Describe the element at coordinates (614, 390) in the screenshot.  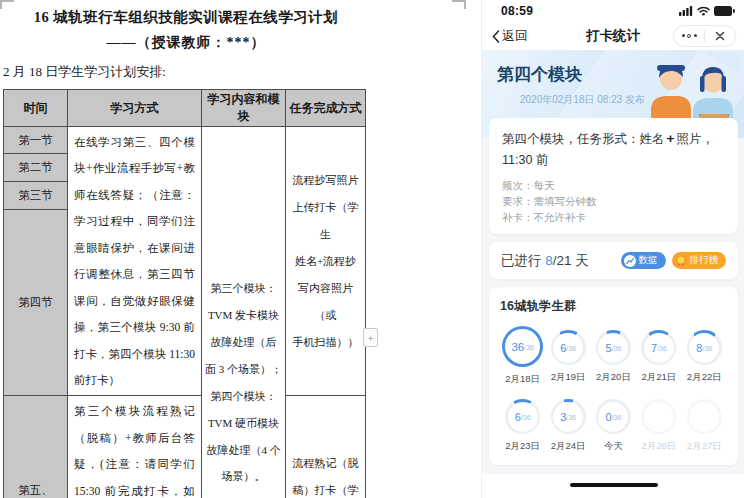
I see `checkin-grid: 36/362月18日6/362月19日5/362月20日7/362月21日8/3…` at that location.